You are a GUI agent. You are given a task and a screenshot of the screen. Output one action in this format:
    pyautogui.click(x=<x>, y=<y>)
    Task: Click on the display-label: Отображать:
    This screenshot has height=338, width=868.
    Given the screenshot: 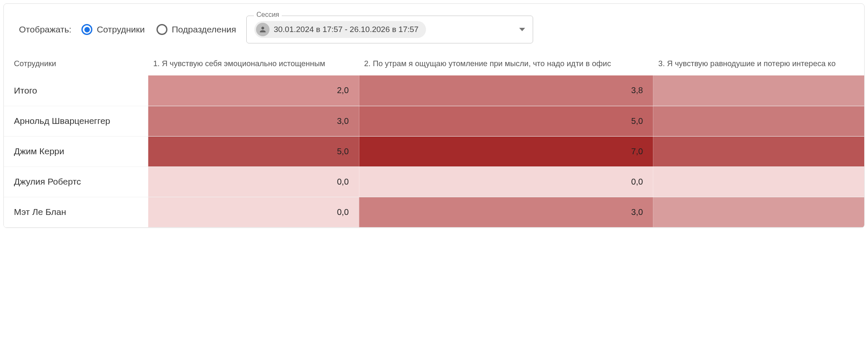 What is the action you would take?
    pyautogui.click(x=45, y=30)
    